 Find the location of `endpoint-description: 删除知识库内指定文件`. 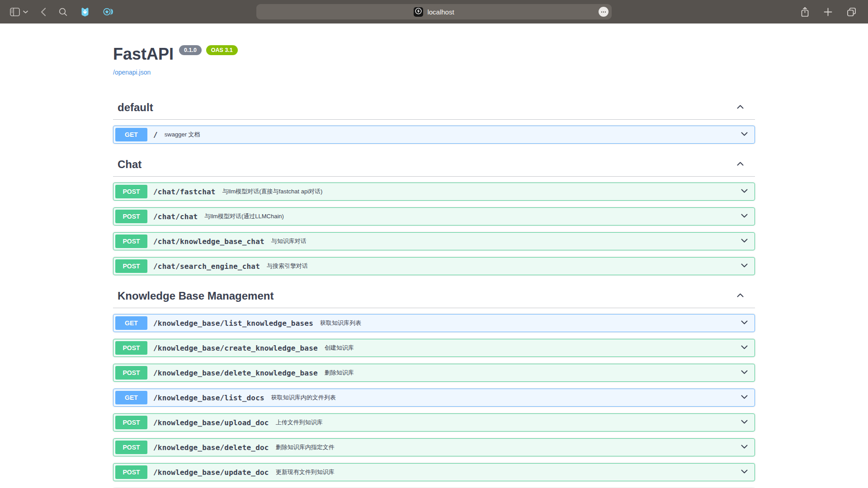

endpoint-description: 删除知识库内指定文件 is located at coordinates (305, 447).